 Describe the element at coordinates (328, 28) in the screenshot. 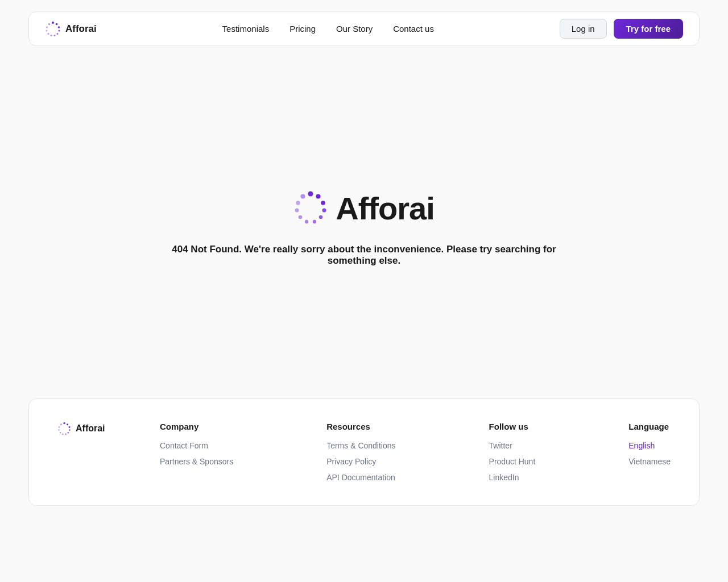

I see `main-nav: Testimonials Pricing Our Story Contact u…` at that location.